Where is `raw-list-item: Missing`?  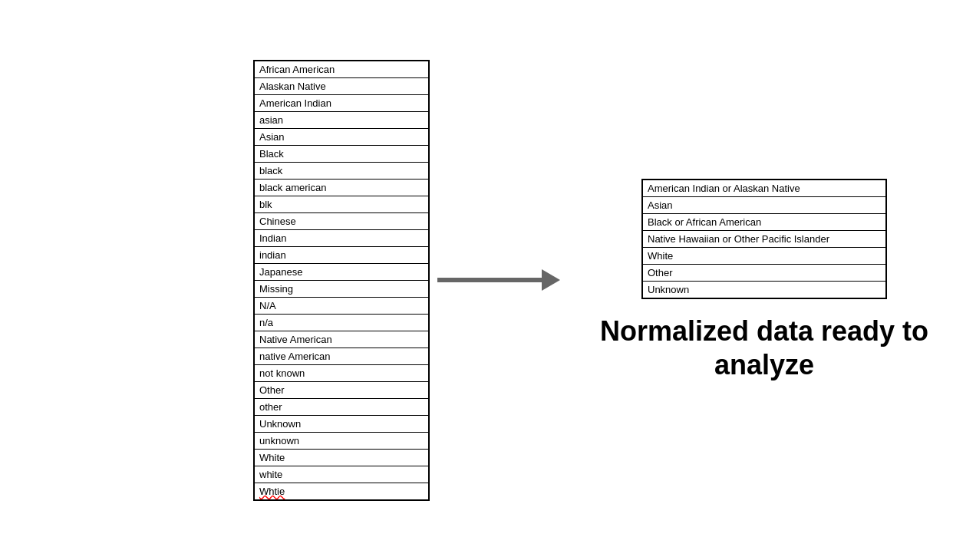 raw-list-item: Missing is located at coordinates (341, 288).